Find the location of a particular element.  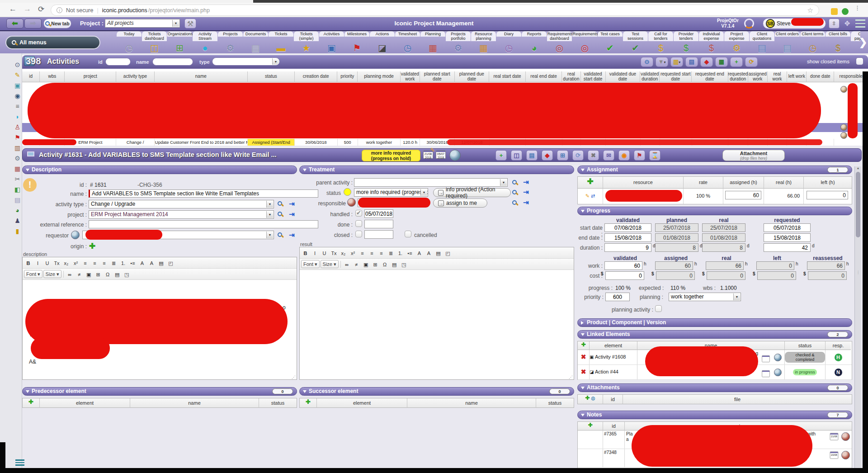

requested-start-date: 05/07/2018 is located at coordinates (787, 228).